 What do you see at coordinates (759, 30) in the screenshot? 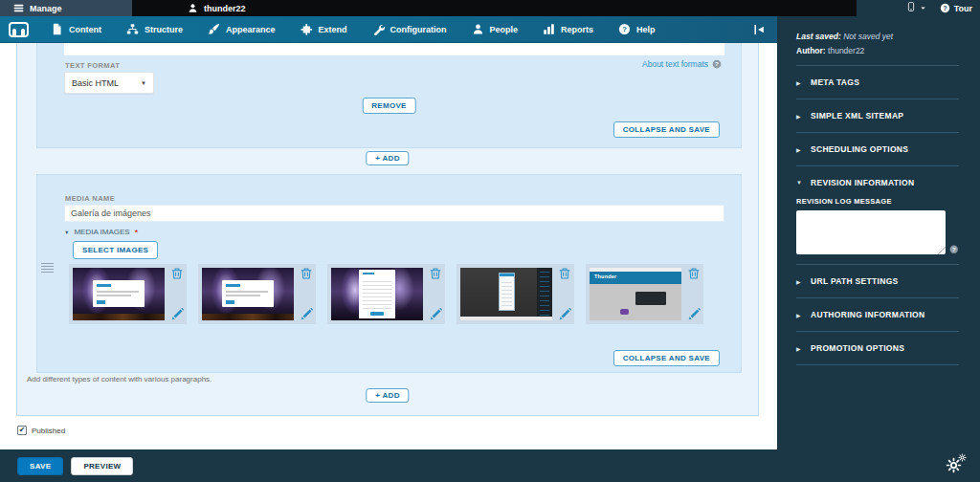
I see `toolbar-collapse-icon` at bounding box center [759, 30].